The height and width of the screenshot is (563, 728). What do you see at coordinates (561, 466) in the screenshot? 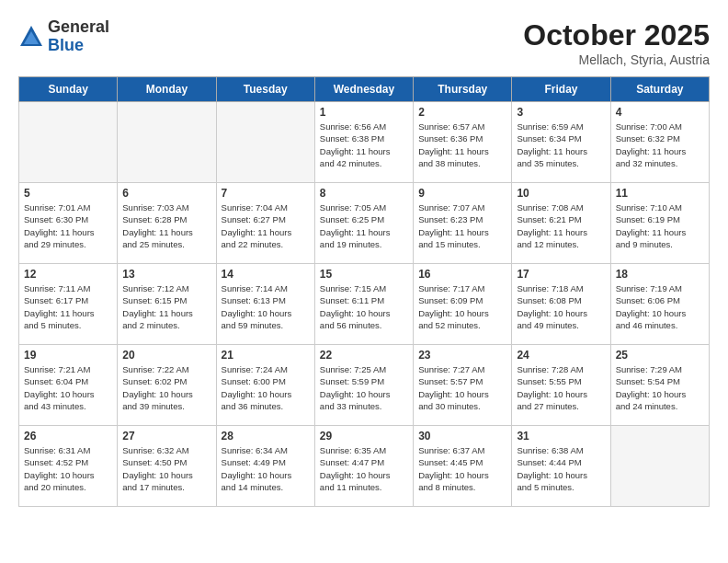
I see `calendar-cell: 31Sunrise: 6:38 AM Sunset: 4:44 PM Dayli…` at bounding box center [561, 466].